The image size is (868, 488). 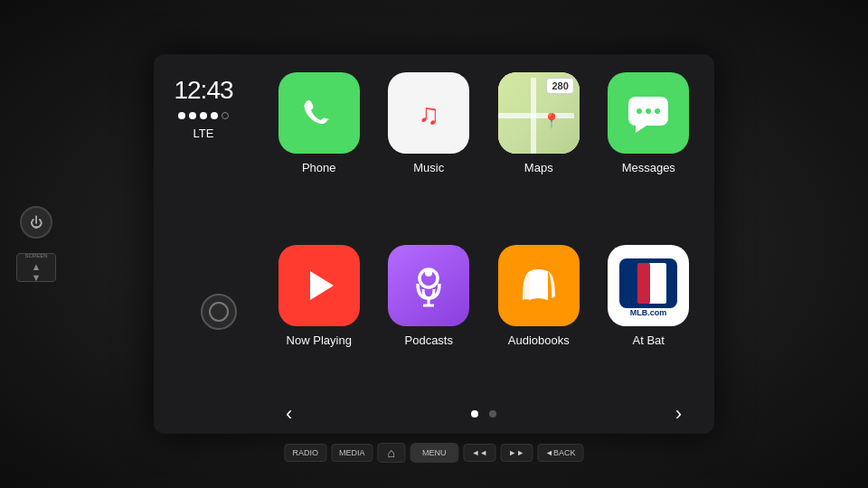 I want to click on maps-label: Maps, so click(x=539, y=168).